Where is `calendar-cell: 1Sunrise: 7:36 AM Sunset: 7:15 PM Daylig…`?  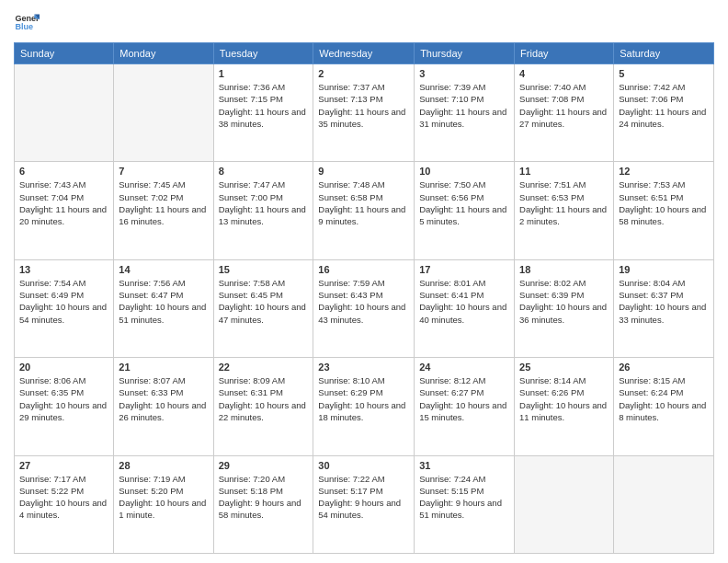
calendar-cell: 1Sunrise: 7:36 AM Sunset: 7:15 PM Daylig… is located at coordinates (263, 113).